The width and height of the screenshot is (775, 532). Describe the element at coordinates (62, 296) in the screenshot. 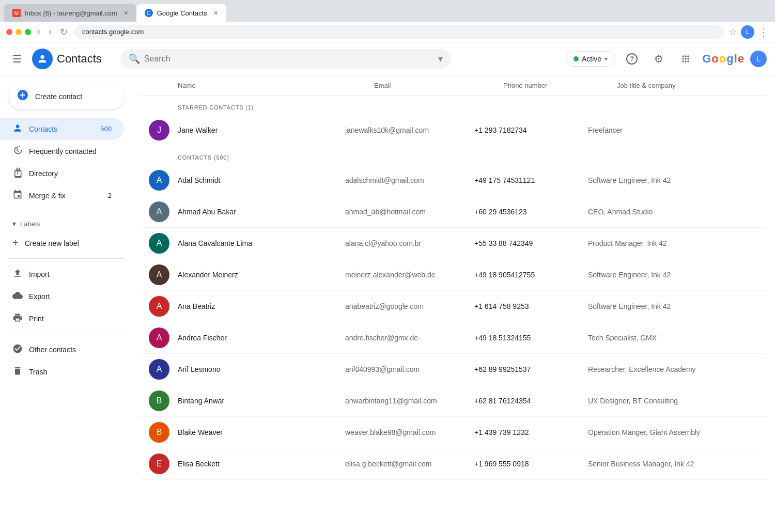

I see `sidebar-item-export: Export` at that location.